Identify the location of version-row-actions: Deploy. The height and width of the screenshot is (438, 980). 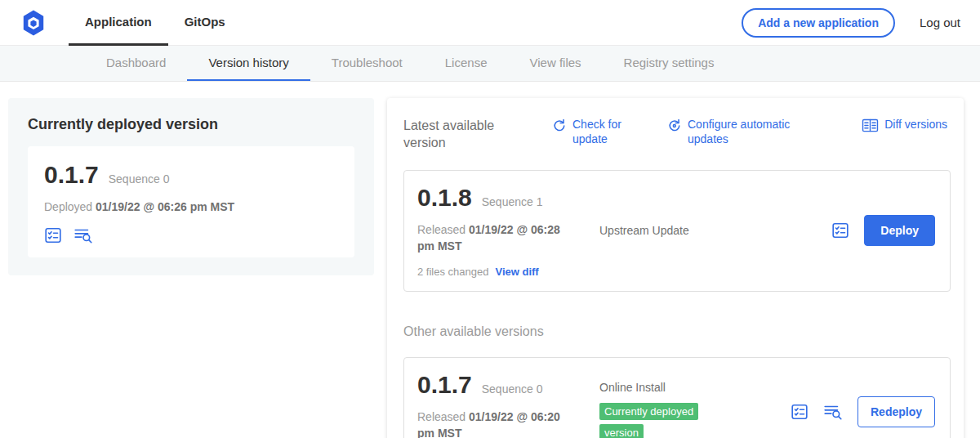
(884, 230).